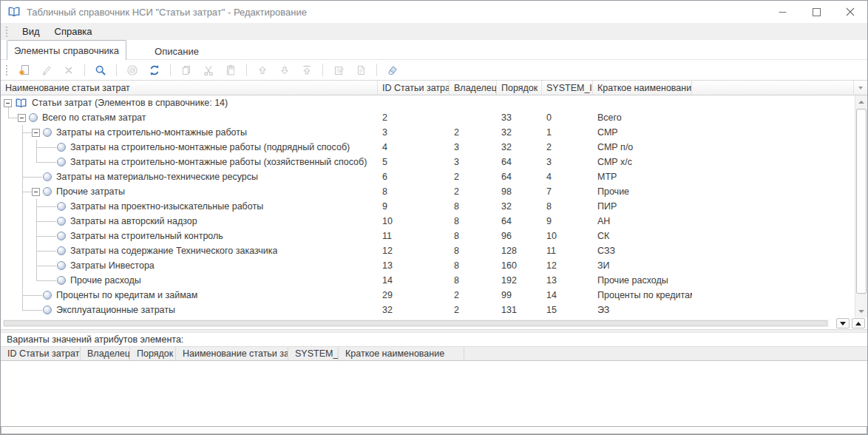  Describe the element at coordinates (861, 87) in the screenshot. I see `column-menu-button` at that location.